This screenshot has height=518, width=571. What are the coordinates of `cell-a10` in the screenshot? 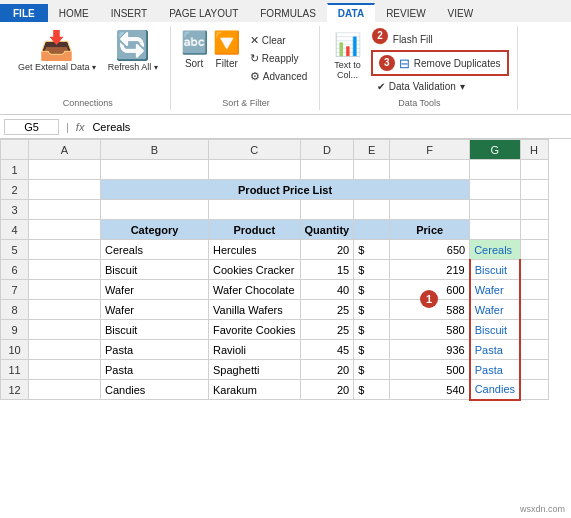 It's located at (65, 350).